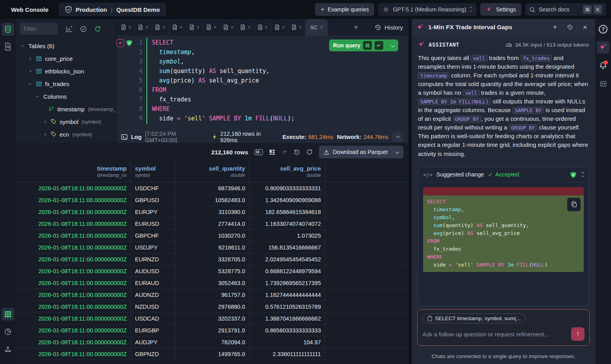 The height and width of the screenshot is (364, 611). I want to click on tree-item: Tables (6), so click(66, 46).